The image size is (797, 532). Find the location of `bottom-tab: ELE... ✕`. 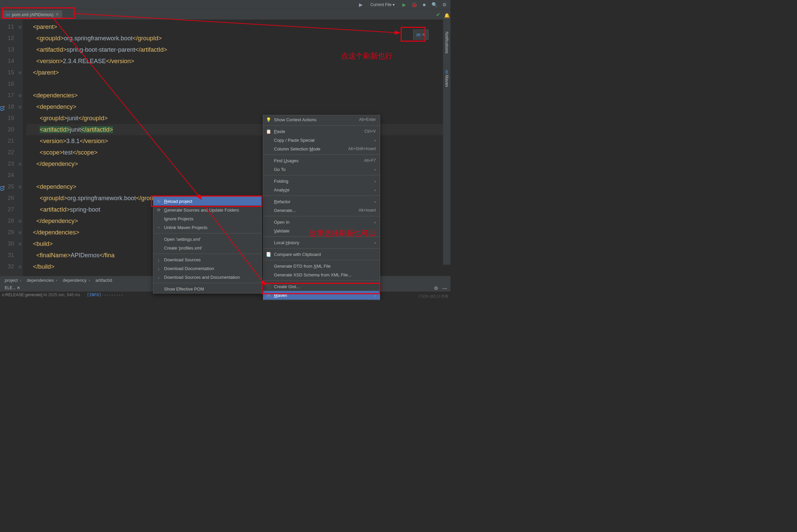

bottom-tab: ELE... ✕ is located at coordinates (12, 288).